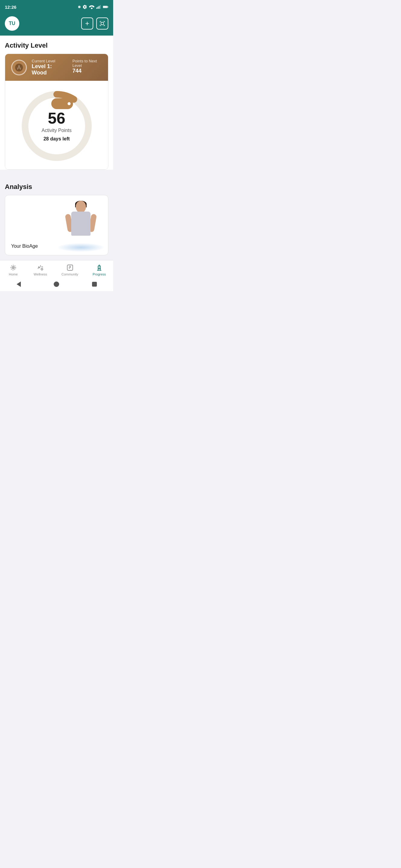 The height and width of the screenshot is (868, 401). What do you see at coordinates (93, 7) in the screenshot?
I see `status-icons` at bounding box center [93, 7].